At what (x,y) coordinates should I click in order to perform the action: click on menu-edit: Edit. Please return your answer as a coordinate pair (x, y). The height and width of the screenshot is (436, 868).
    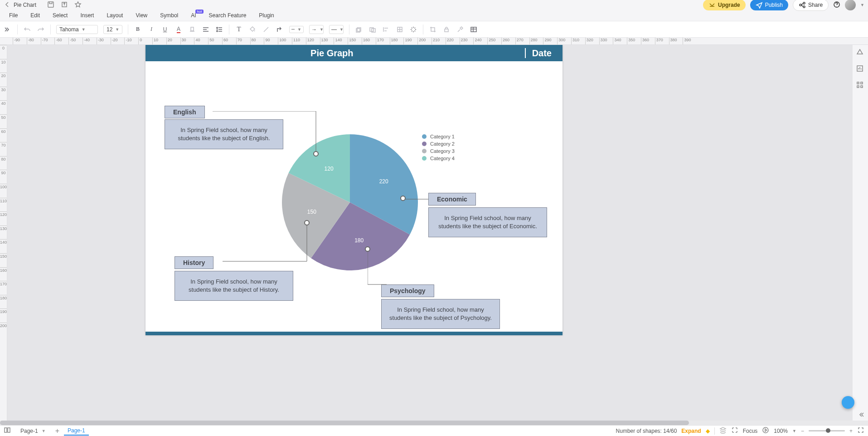
    Looking at the image, I should click on (35, 15).